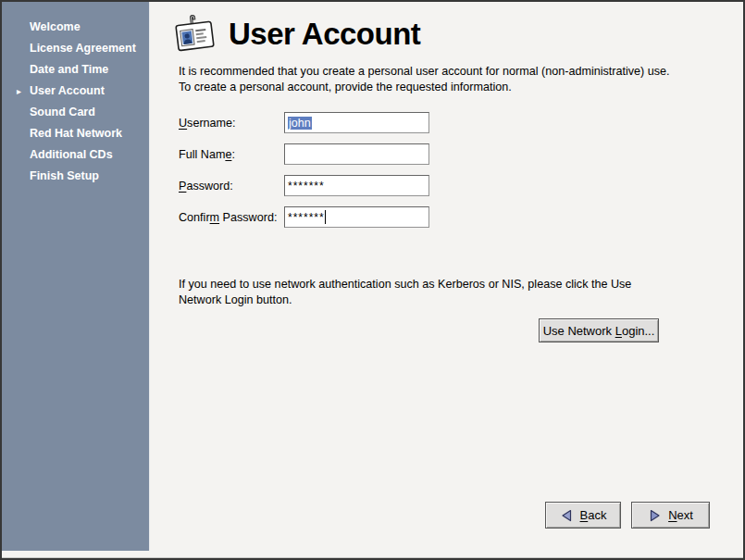 This screenshot has height=560, width=745. What do you see at coordinates (76, 28) in the screenshot?
I see `sidebar-item-welcome: Welcome` at bounding box center [76, 28].